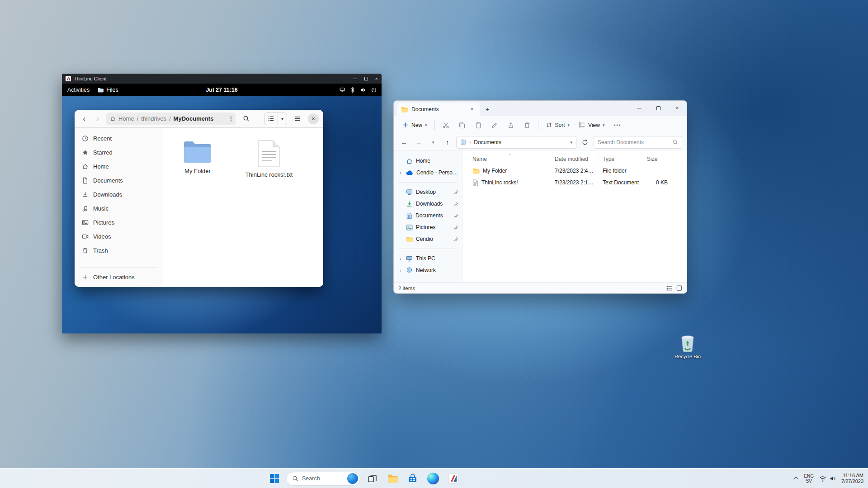 The height and width of the screenshot is (488, 868). Describe the element at coordinates (410, 204) in the screenshot. I see `downloads-icon` at that location.